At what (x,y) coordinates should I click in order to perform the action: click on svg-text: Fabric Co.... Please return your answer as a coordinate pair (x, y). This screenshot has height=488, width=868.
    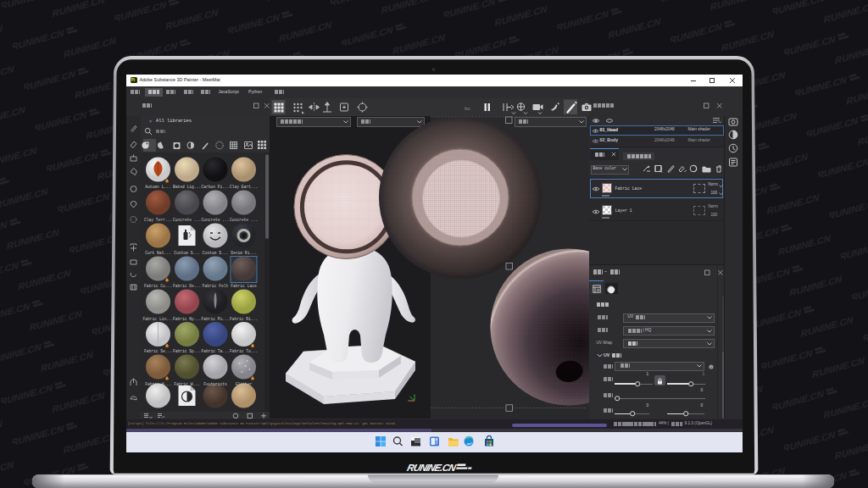
    Looking at the image, I should click on (158, 286).